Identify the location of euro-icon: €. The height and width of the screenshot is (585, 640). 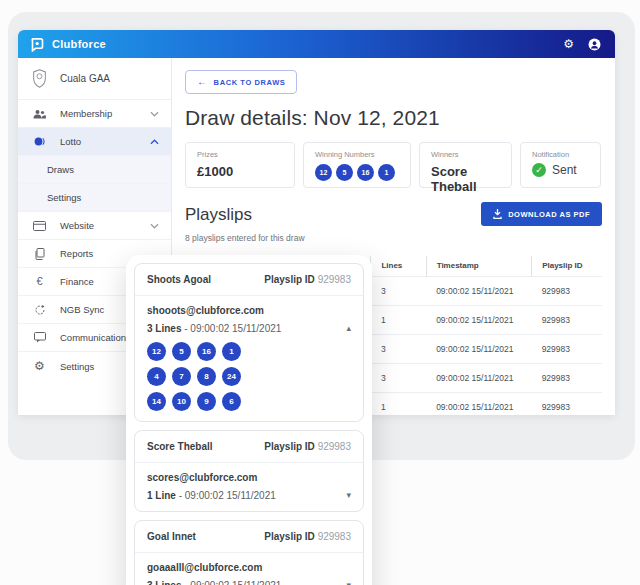
(40, 282).